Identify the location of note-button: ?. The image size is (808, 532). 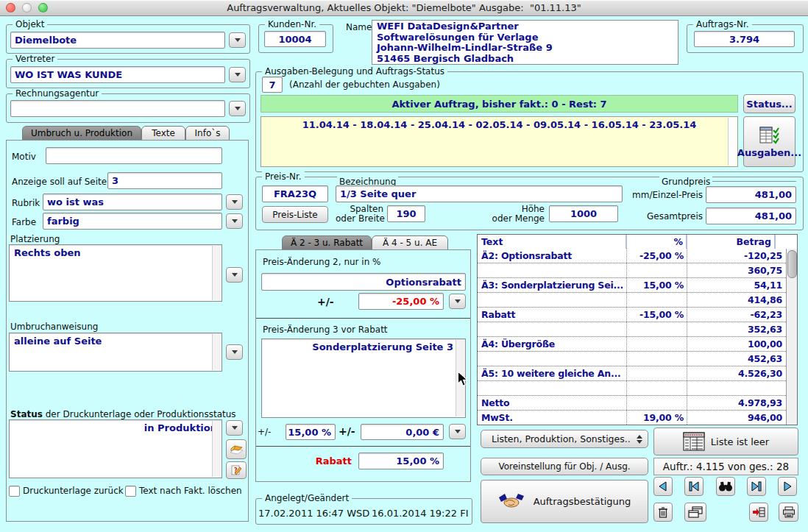
(236, 470).